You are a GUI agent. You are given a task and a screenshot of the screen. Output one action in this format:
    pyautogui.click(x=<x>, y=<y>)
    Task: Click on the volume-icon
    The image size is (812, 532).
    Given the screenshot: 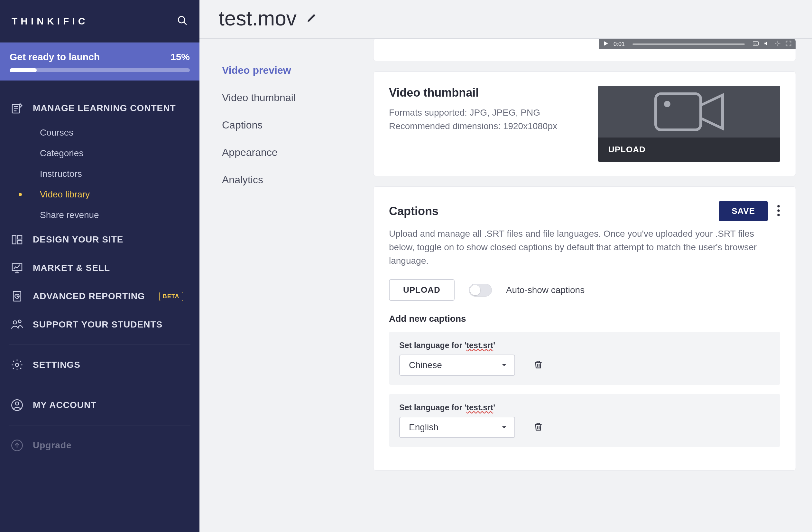 What is the action you would take?
    pyautogui.click(x=767, y=44)
    